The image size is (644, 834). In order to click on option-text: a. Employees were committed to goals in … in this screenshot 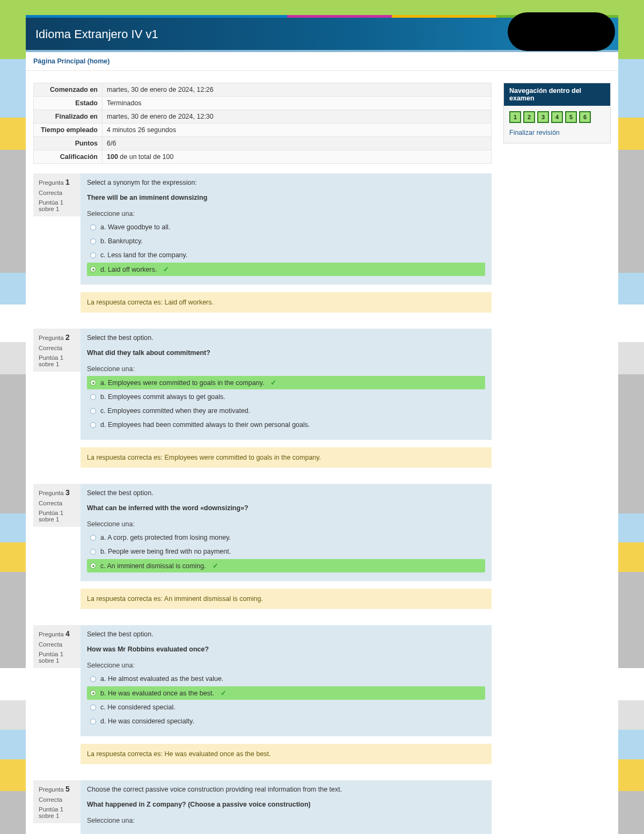, I will do `click(182, 383)`.